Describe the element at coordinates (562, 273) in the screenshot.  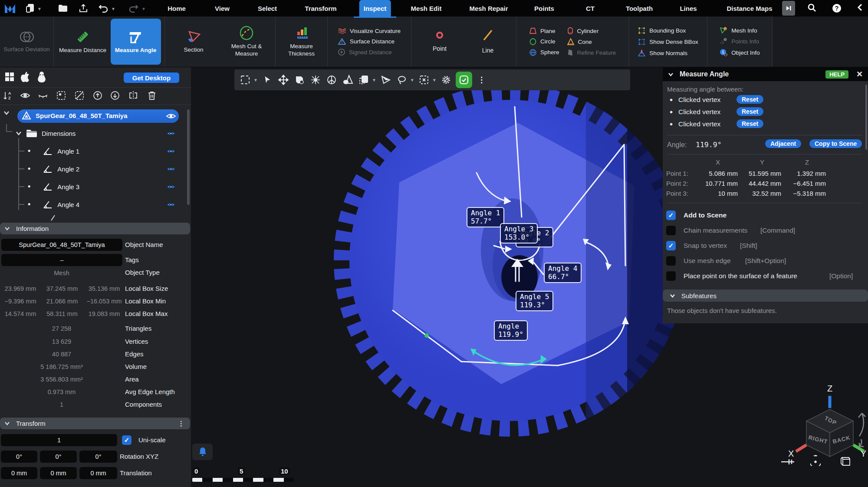
I see `angle-label-4: Angle 466.7°` at that location.